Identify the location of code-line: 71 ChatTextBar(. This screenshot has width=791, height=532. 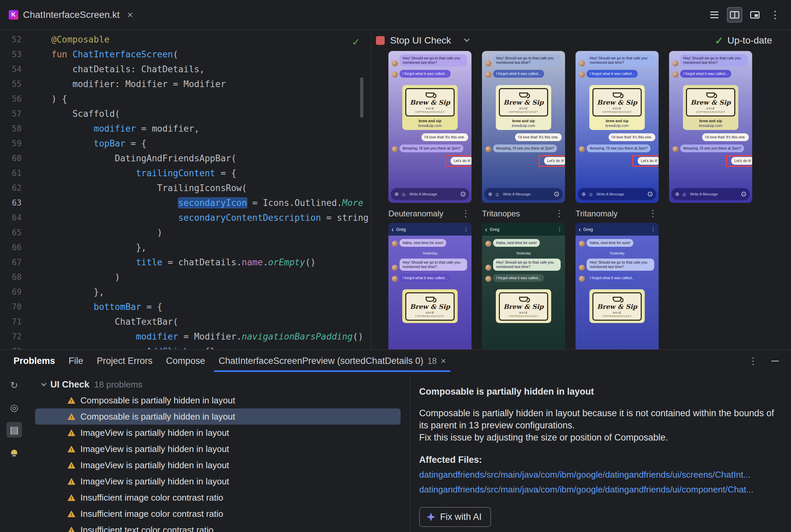
(185, 322).